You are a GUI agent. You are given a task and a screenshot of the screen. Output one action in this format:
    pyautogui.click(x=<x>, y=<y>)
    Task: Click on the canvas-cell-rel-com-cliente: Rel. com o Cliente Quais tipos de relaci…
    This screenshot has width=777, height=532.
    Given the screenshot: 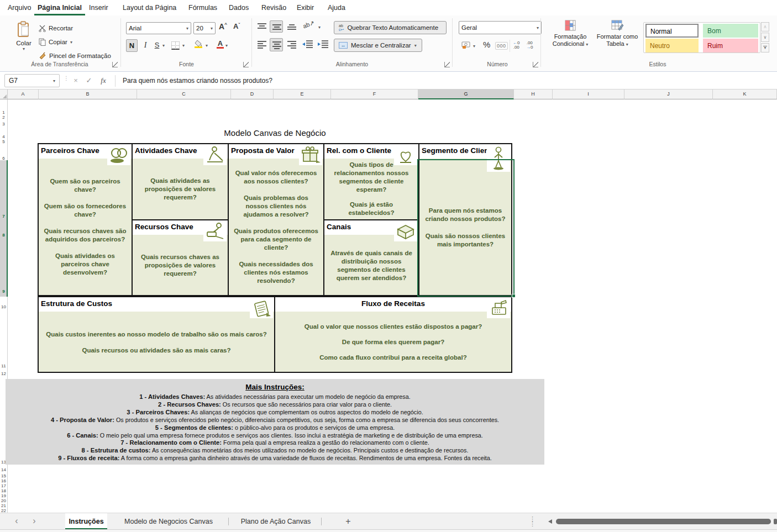 What is the action you would take?
    pyautogui.click(x=371, y=182)
    